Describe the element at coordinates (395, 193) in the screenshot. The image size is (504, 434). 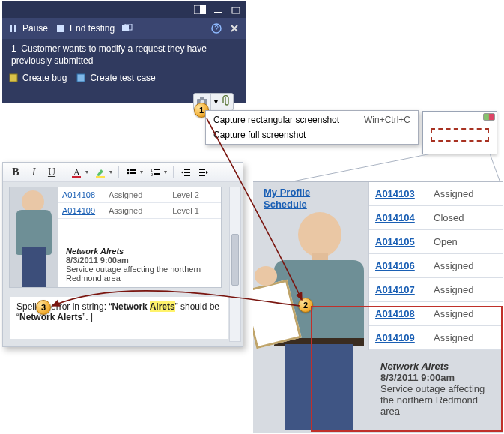
I see `ticket-link: A014103` at that location.